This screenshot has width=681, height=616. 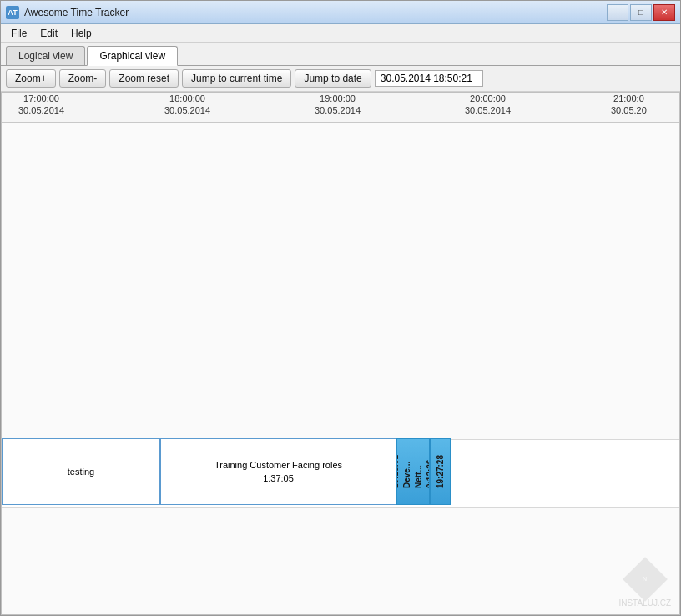 What do you see at coordinates (340, 54) in the screenshot?
I see `tab-bar: Logical view Graphical view` at bounding box center [340, 54].